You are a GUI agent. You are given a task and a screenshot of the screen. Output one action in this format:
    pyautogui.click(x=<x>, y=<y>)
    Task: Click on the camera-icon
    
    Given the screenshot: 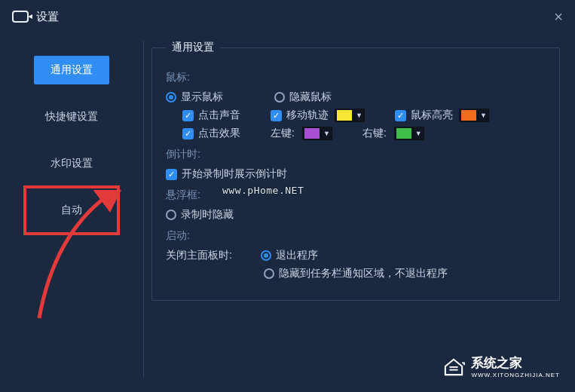 What is the action you would take?
    pyautogui.click(x=20, y=17)
    